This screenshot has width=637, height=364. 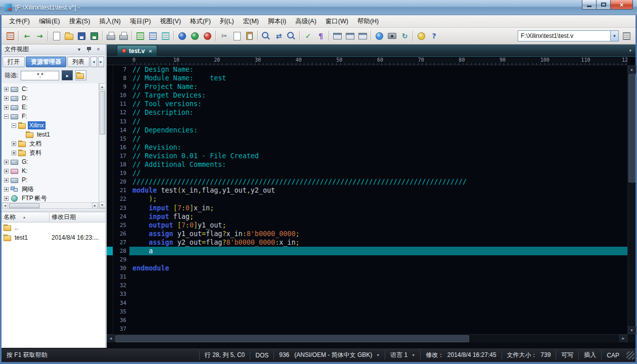 I want to click on code-line-20: 20//////////////////////////////////////…, so click(x=367, y=182).